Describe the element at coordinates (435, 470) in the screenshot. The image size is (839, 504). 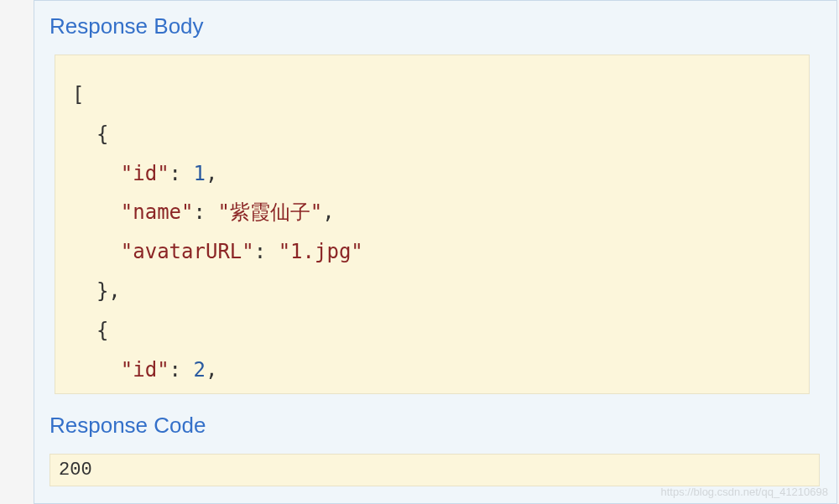
I see `response-code-value: 200` at that location.